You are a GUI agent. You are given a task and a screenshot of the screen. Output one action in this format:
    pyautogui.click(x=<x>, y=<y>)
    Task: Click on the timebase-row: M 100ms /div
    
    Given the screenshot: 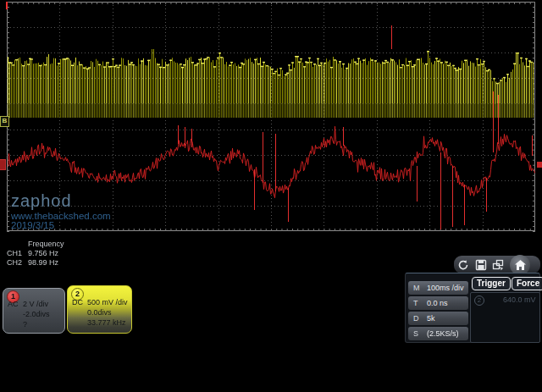 What is the action you would take?
    pyautogui.click(x=439, y=288)
    